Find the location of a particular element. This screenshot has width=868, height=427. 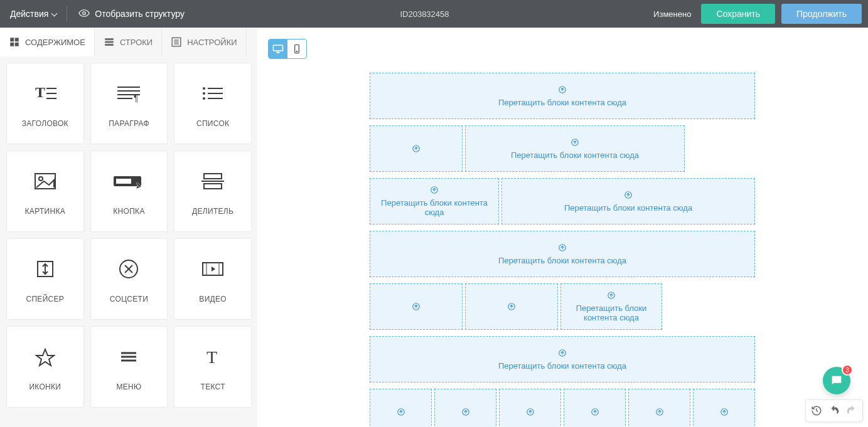

history-button is located at coordinates (817, 411).